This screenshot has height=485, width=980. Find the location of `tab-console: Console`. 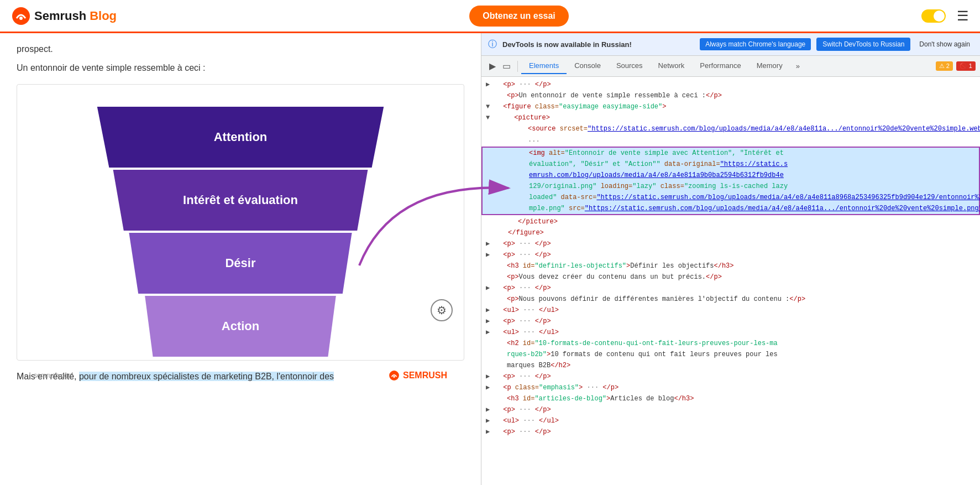

tab-console: Console is located at coordinates (588, 66).